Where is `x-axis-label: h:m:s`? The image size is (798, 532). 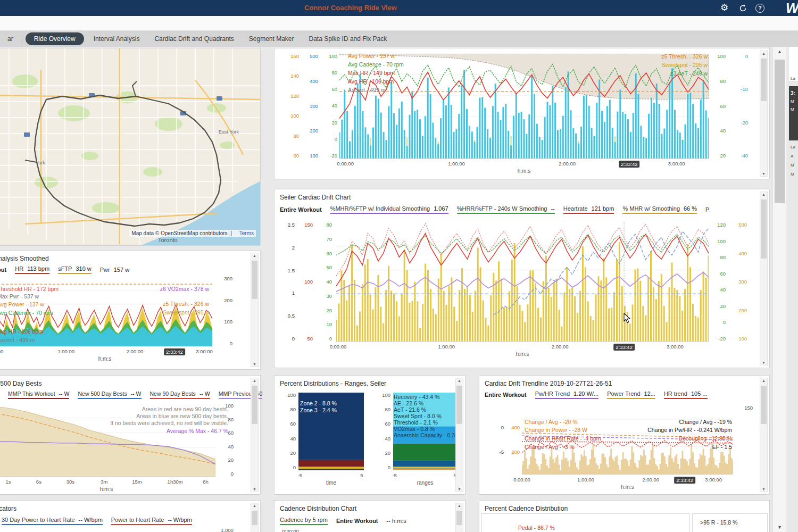
x-axis-label: h:m:s is located at coordinates (522, 354).